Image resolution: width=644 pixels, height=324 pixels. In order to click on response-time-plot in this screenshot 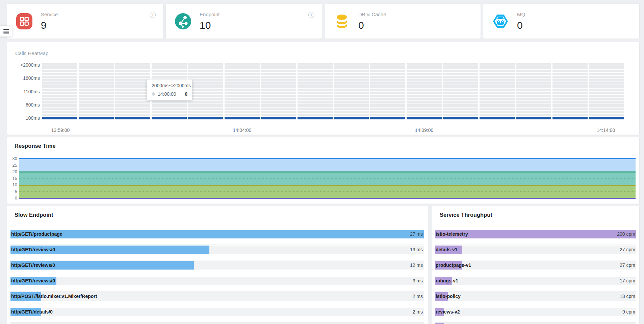, I will do `click(327, 179)`.